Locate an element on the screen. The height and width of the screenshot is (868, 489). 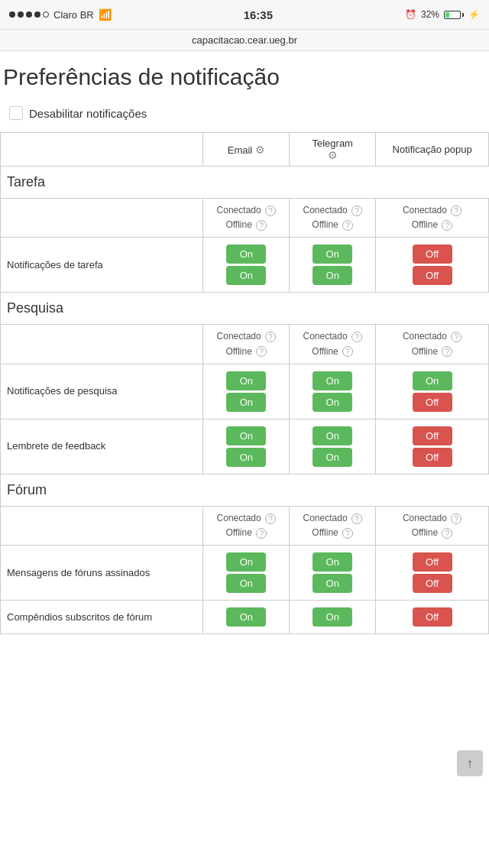
signal-dots is located at coordinates (29, 15).